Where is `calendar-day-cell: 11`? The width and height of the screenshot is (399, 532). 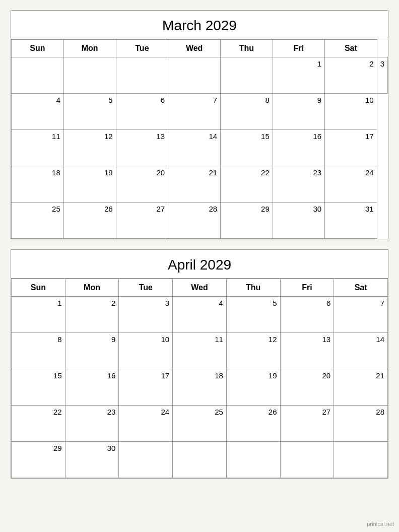
calendar-day-cell: 11 is located at coordinates (200, 351).